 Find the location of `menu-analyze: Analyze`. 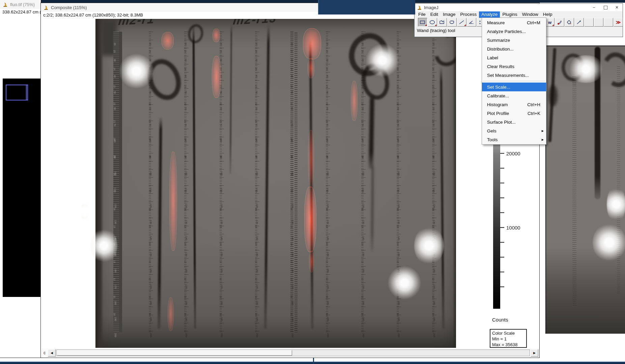

menu-analyze: Analyze is located at coordinates (489, 15).